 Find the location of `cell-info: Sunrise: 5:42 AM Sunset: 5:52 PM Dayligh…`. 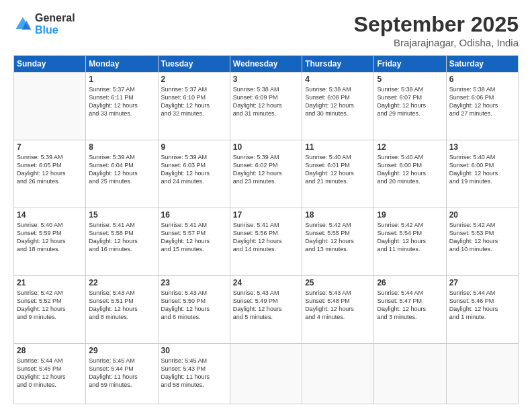

cell-info: Sunrise: 5:42 AM Sunset: 5:52 PM Dayligh… is located at coordinates (50, 305).